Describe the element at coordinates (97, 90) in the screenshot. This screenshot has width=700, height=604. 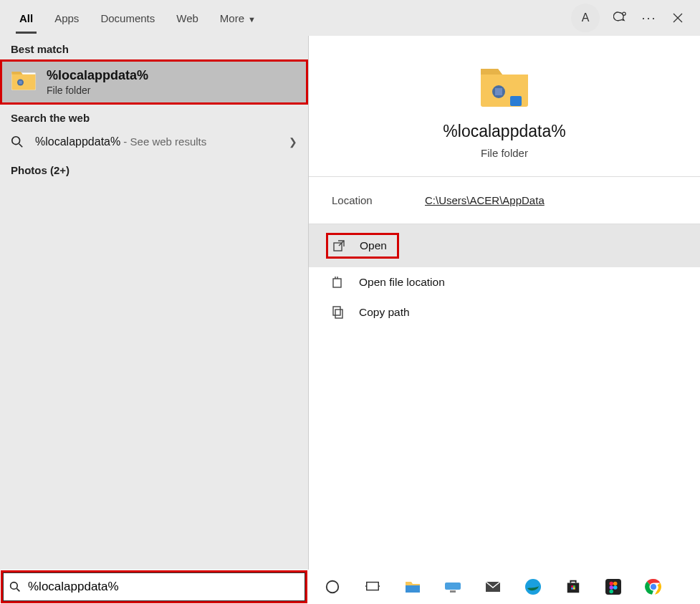
I see `best-match-subtitle: File folder` at that location.